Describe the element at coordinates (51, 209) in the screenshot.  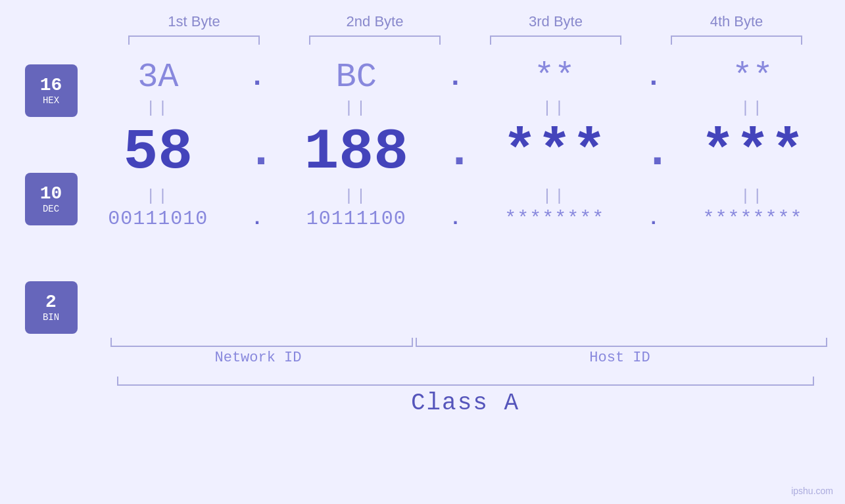
I see `dec-badge-label: DEC` at that location.